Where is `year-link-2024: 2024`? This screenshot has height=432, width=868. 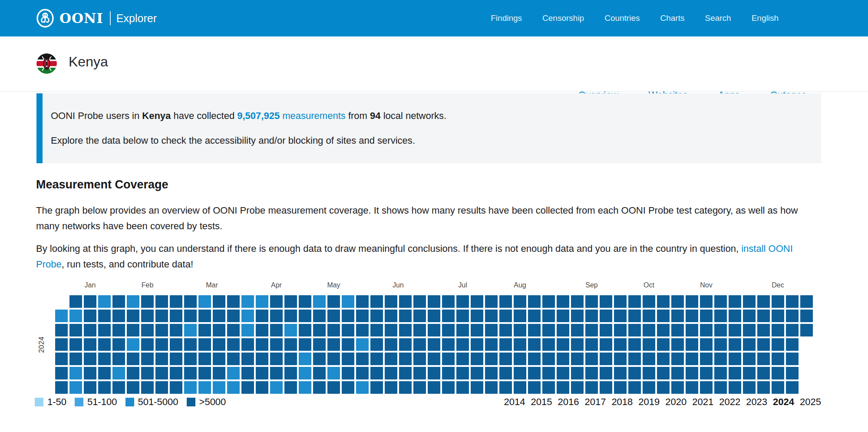 year-link-2024: 2024 is located at coordinates (783, 402).